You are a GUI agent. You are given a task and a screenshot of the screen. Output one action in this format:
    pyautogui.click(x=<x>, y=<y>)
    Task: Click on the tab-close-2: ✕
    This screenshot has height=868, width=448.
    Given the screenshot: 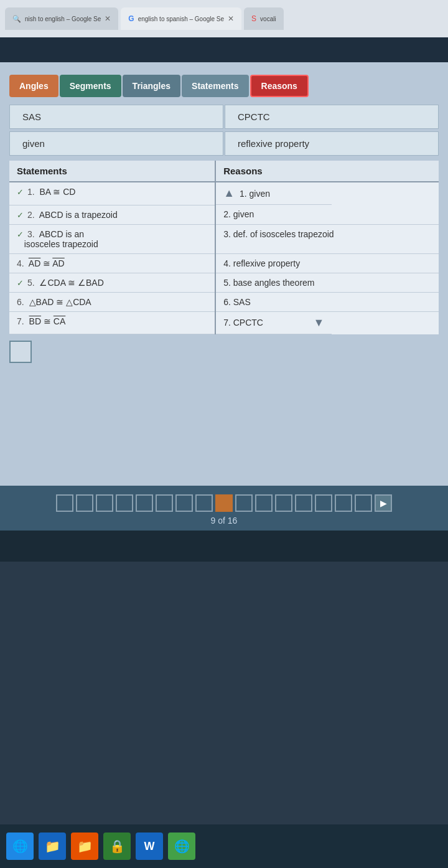 What is the action you would take?
    pyautogui.click(x=231, y=19)
    